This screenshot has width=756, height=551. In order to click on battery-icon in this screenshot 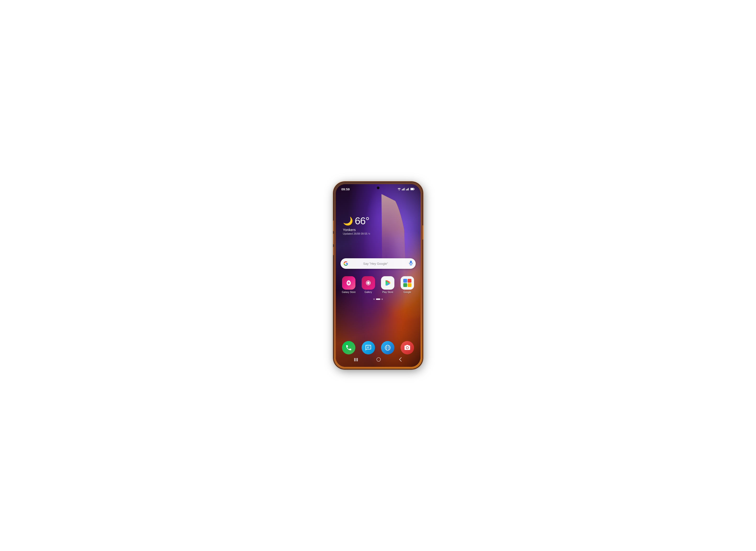, I will do `click(413, 189)`.